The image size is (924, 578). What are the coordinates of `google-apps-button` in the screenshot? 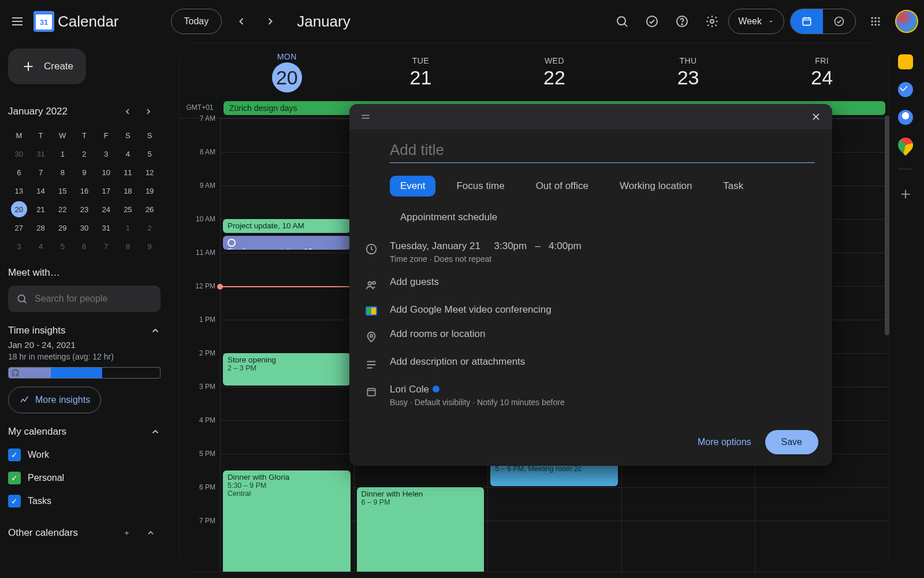 It's located at (875, 21).